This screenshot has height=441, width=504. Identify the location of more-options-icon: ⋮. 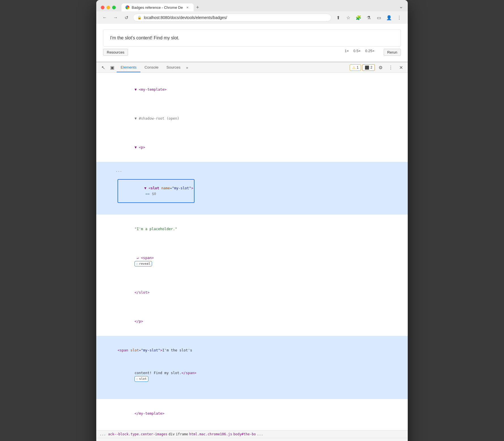
(391, 67).